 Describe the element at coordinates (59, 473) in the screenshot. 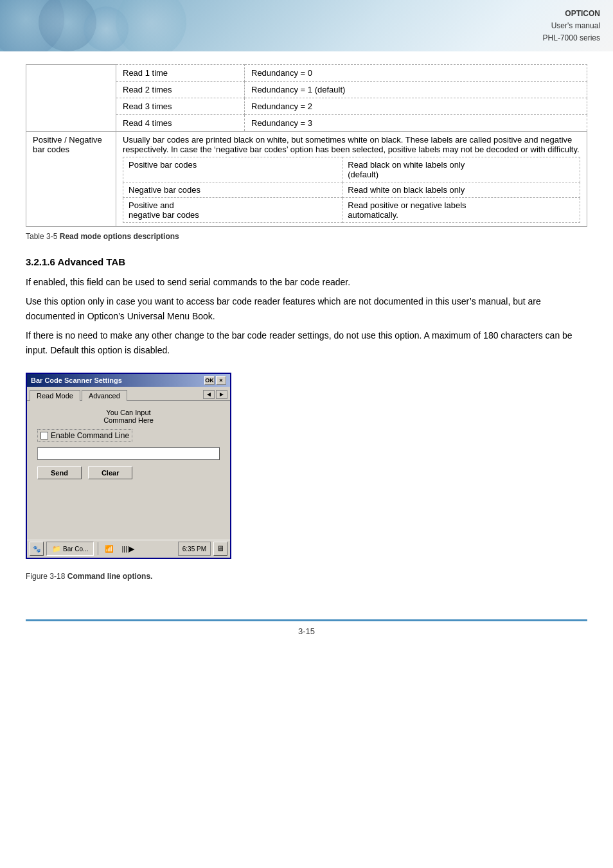

I see `send-button: Send` at that location.